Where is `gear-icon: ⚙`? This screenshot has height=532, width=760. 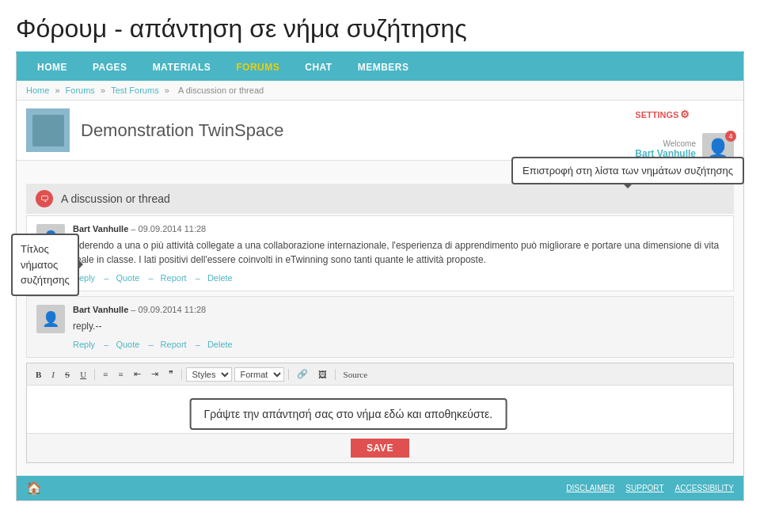
gear-icon: ⚙ is located at coordinates (685, 114).